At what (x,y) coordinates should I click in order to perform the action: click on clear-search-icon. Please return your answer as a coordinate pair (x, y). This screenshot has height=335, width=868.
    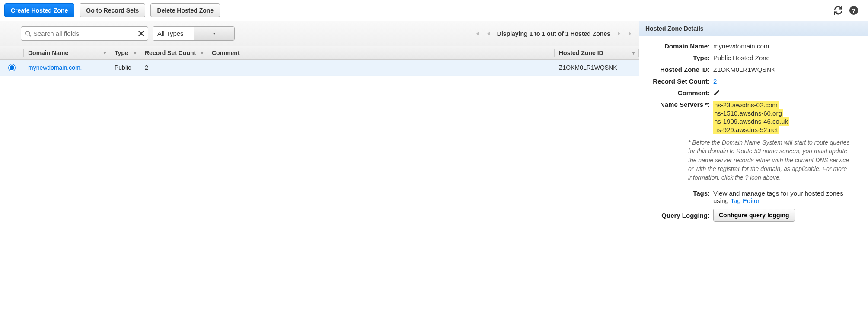
    Looking at the image, I should click on (141, 34).